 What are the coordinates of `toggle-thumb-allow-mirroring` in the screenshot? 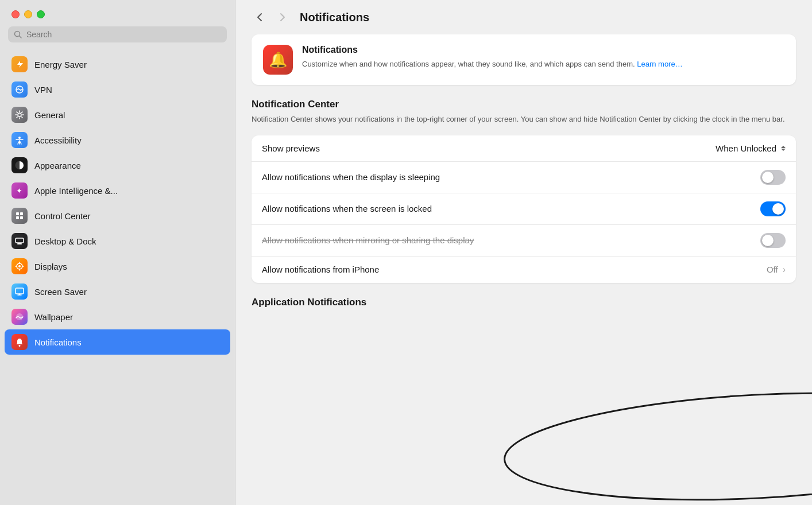 It's located at (768, 240).